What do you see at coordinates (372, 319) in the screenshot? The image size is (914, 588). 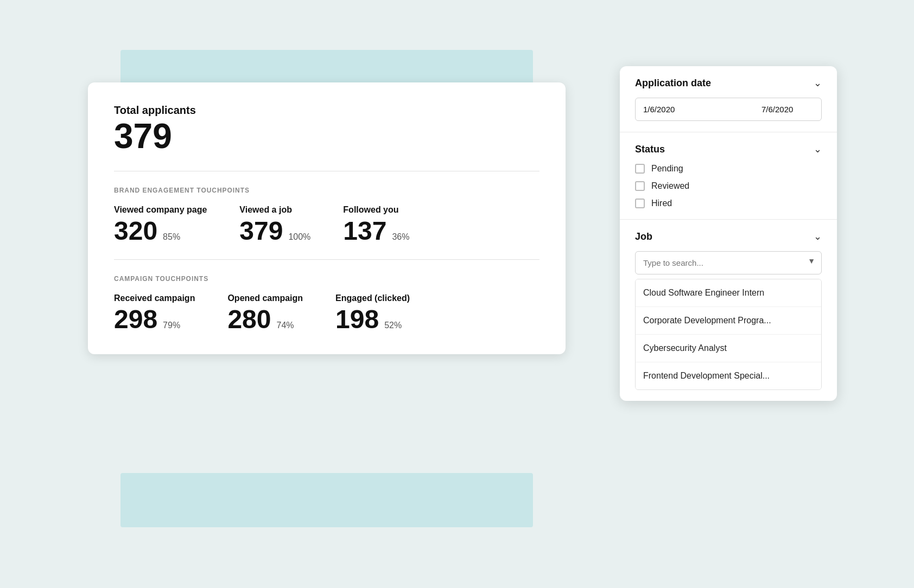 I see `campaign-metric-2-values: 198 52%` at bounding box center [372, 319].